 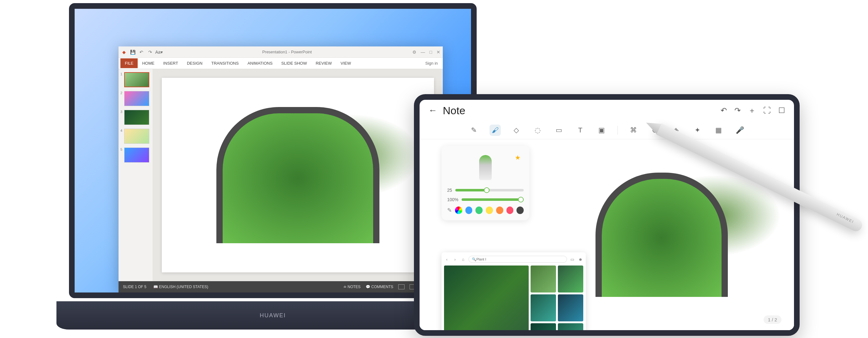 What do you see at coordinates (485, 190) in the screenshot?
I see `brush-size-slider: 25` at bounding box center [485, 190].